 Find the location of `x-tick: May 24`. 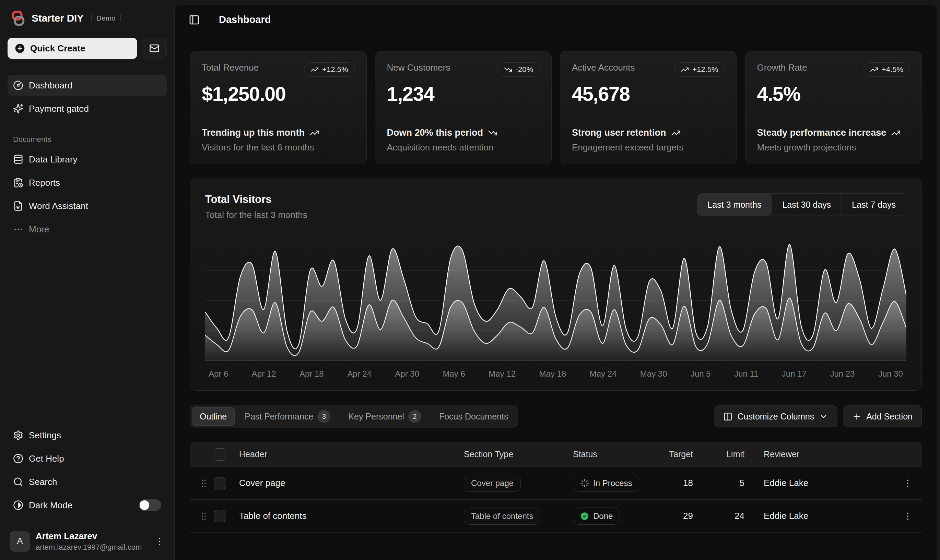

x-tick: May 24 is located at coordinates (604, 374).